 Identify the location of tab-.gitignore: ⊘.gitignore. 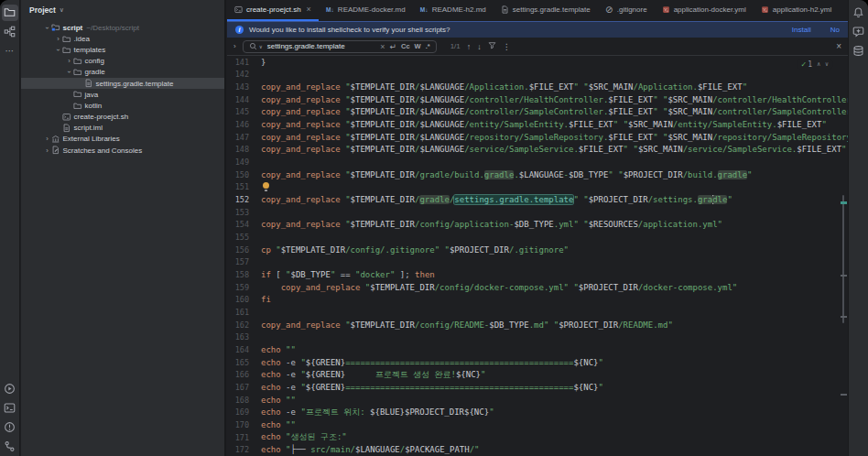
(626, 11).